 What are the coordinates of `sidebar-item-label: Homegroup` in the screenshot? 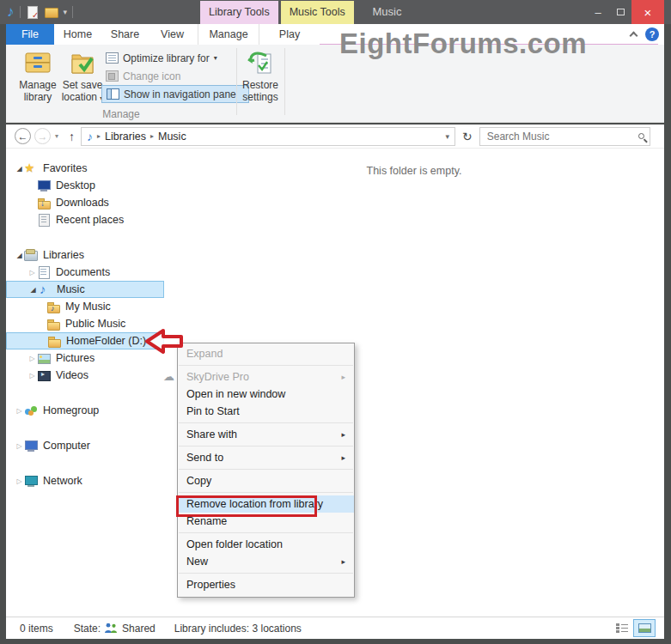 It's located at (70, 410).